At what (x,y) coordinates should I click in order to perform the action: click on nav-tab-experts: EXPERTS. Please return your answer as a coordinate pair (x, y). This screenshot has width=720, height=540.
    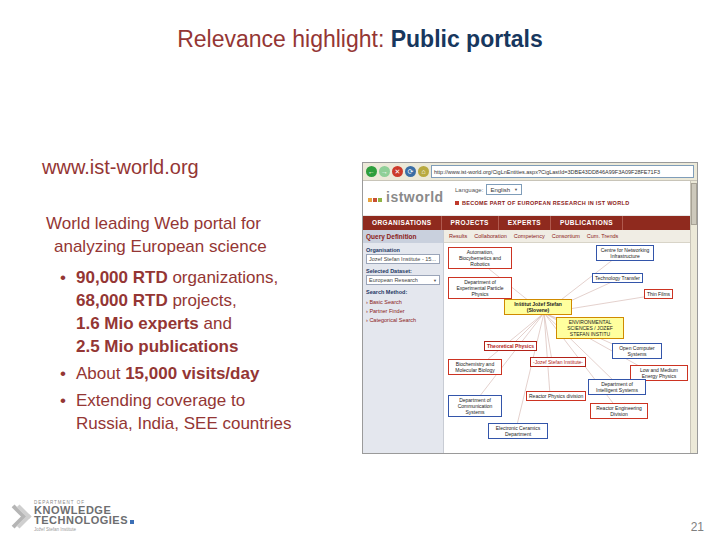
    Looking at the image, I should click on (525, 223).